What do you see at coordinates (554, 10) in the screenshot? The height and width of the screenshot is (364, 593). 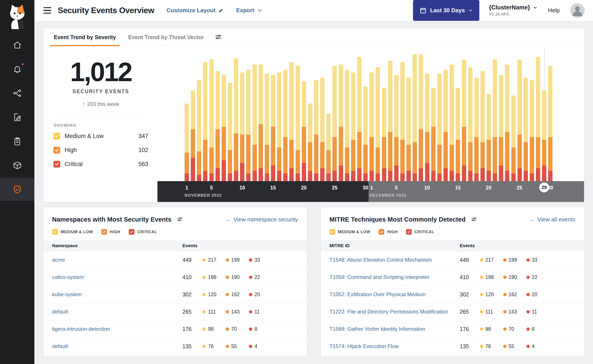 I see `help-link: Help` at bounding box center [554, 10].